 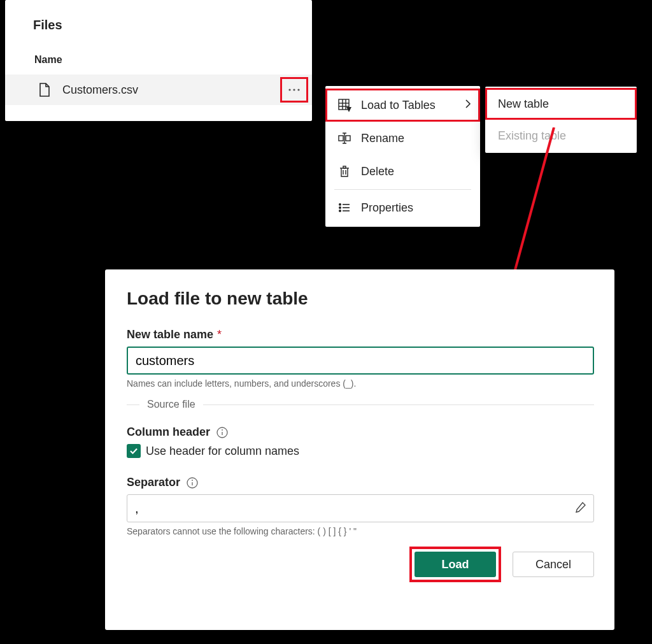 What do you see at coordinates (399, 106) in the screenshot?
I see `menu-item-label: Load to Tables` at bounding box center [399, 106].